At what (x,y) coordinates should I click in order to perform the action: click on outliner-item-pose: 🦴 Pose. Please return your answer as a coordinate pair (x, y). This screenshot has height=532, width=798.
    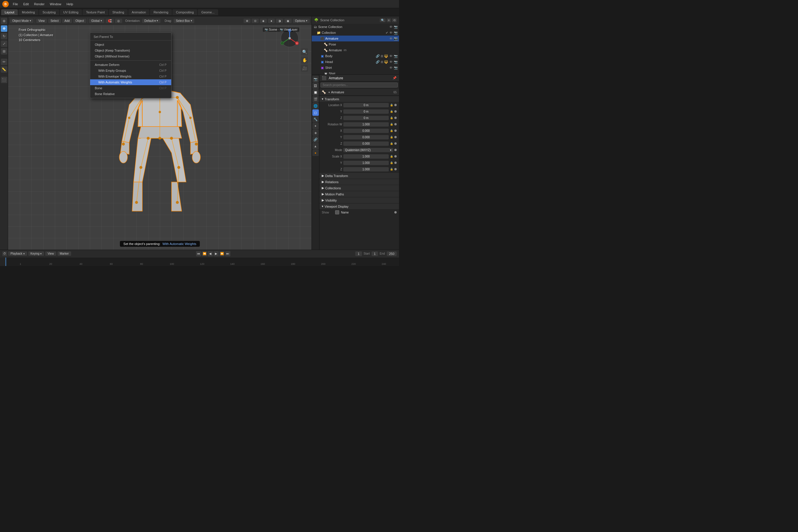
    Looking at the image, I should click on (356, 44).